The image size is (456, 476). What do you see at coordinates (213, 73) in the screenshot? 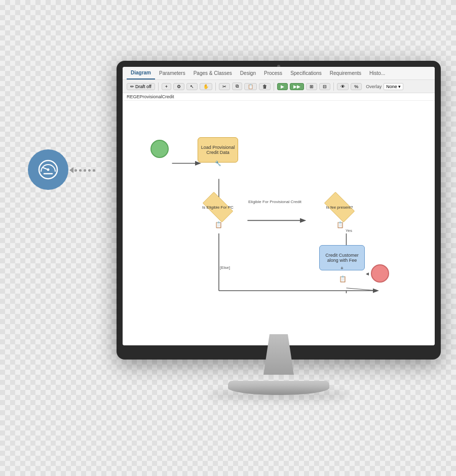
I see `tab-pages-classes: Pages & Classes` at bounding box center [213, 73].